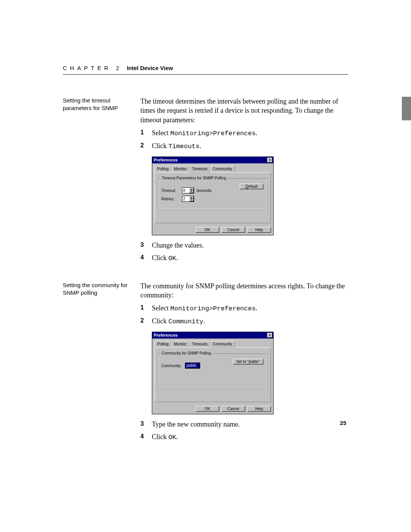 The width and height of the screenshot is (411, 532). Describe the element at coordinates (244, 245) in the screenshot. I see `step: 3 Change the values.` at that location.